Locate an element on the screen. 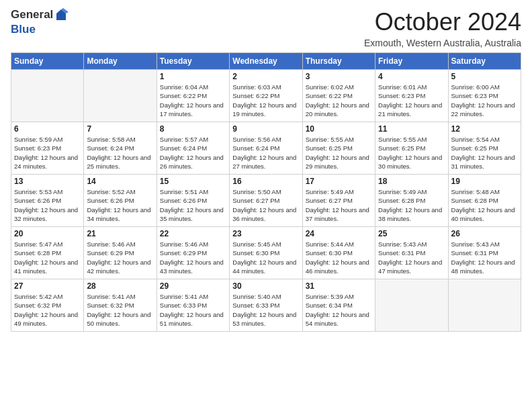 The image size is (532, 411). day-info: Sunrise: 5:40 AM Sunset: 6:33 PM Dayligh… is located at coordinates (266, 310).